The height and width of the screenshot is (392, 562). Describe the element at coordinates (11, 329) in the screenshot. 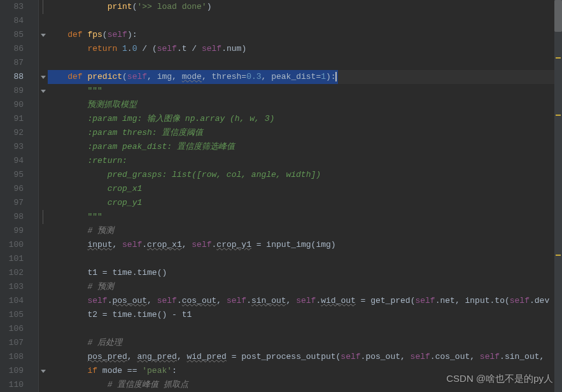

I see `line-number: 106` at that location.